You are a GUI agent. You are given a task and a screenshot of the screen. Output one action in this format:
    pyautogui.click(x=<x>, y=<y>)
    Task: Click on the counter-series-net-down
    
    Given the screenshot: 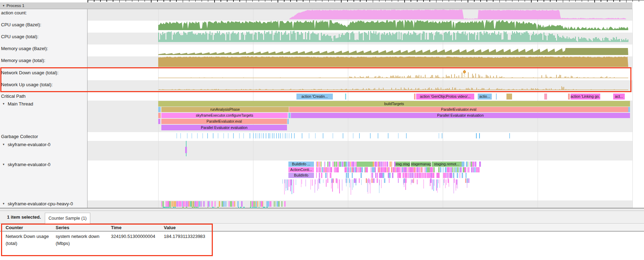 What is the action you would take?
    pyautogui.click(x=393, y=75)
    